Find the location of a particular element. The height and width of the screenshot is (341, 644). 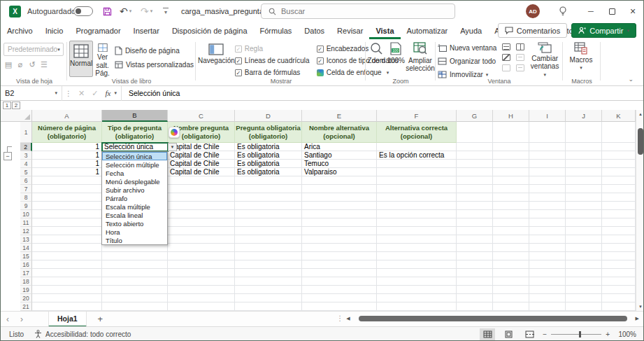

cell-H11 is located at coordinates (511, 223).